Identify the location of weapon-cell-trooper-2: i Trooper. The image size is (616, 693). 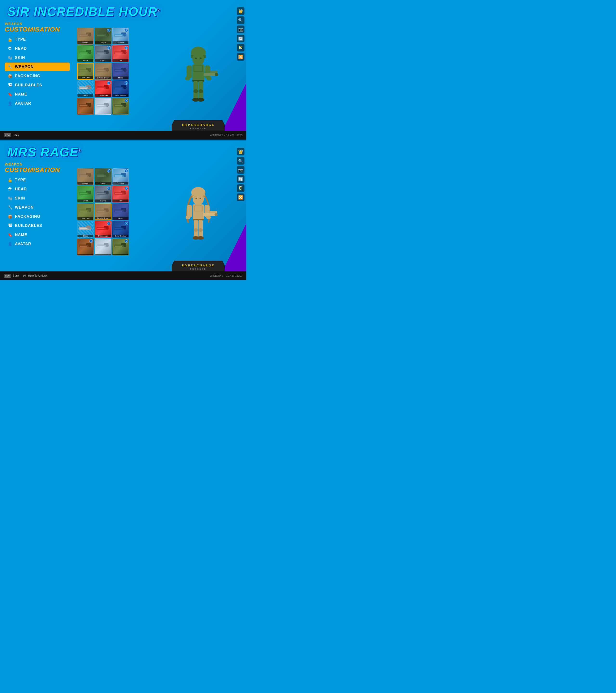
(103, 177).